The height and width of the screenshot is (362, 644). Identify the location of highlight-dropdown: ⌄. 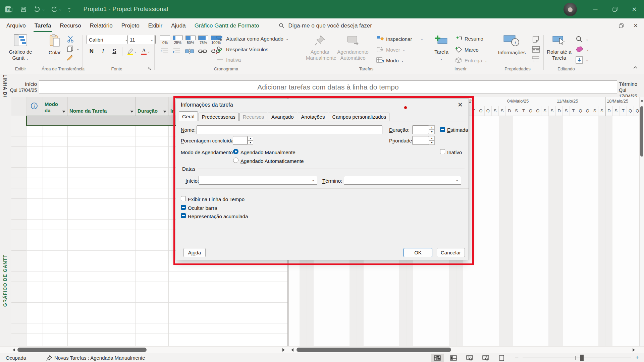
(135, 52).